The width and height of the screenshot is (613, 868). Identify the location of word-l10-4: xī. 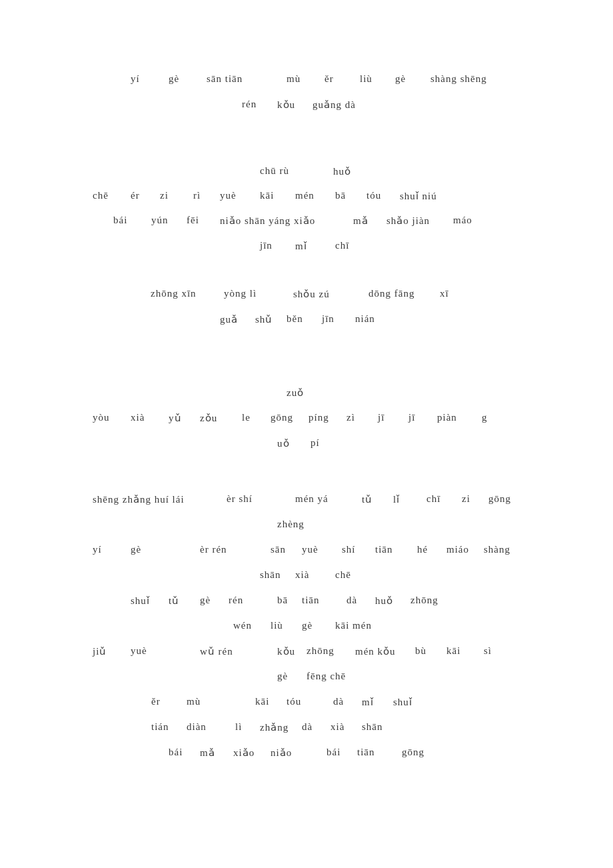
(444, 293).